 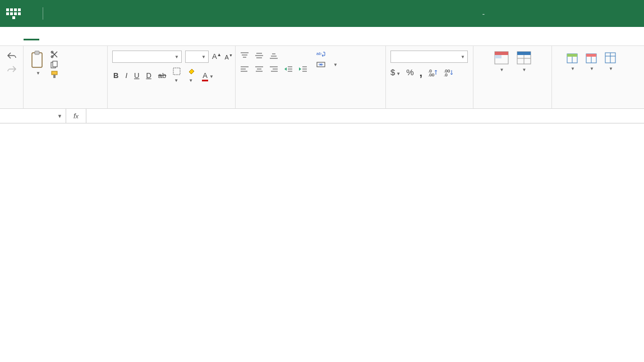 I want to click on table-icon, so click(x=524, y=58).